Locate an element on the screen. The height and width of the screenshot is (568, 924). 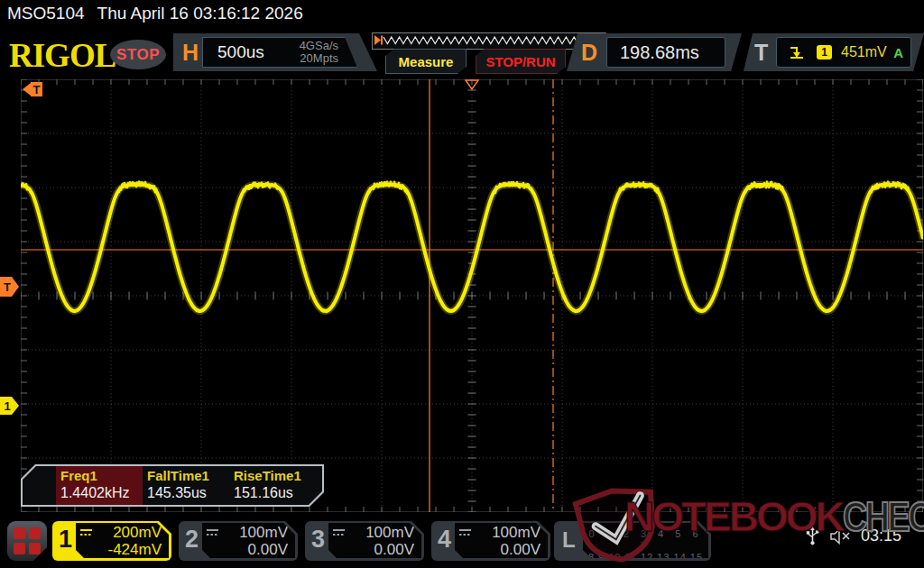
channel4-offset: 0.00V is located at coordinates (521, 550).